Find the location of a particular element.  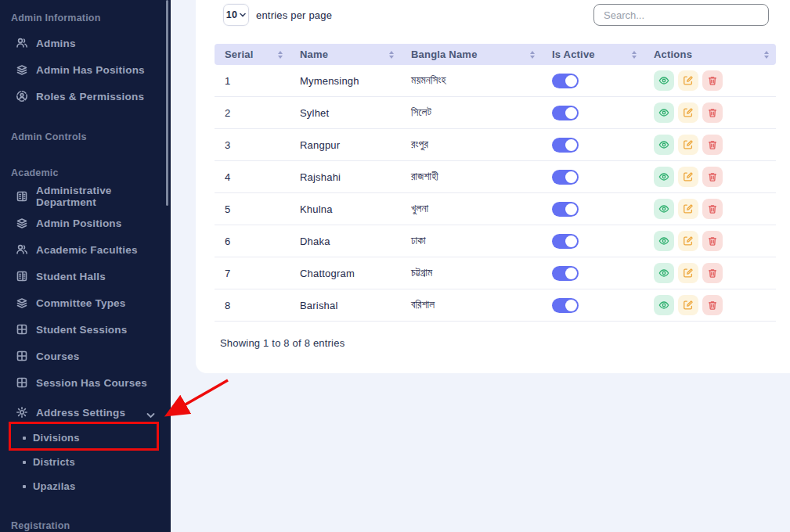

column-header-name: Name is located at coordinates (345, 55).